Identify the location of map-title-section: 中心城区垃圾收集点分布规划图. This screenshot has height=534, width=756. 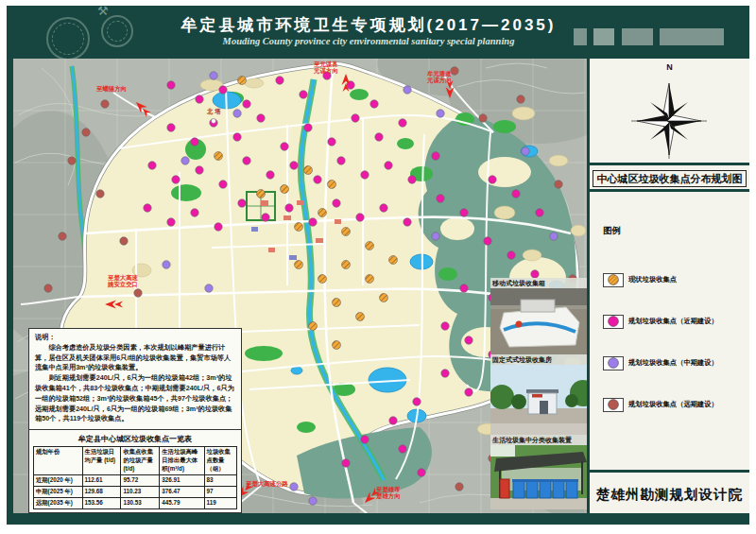
(669, 180).